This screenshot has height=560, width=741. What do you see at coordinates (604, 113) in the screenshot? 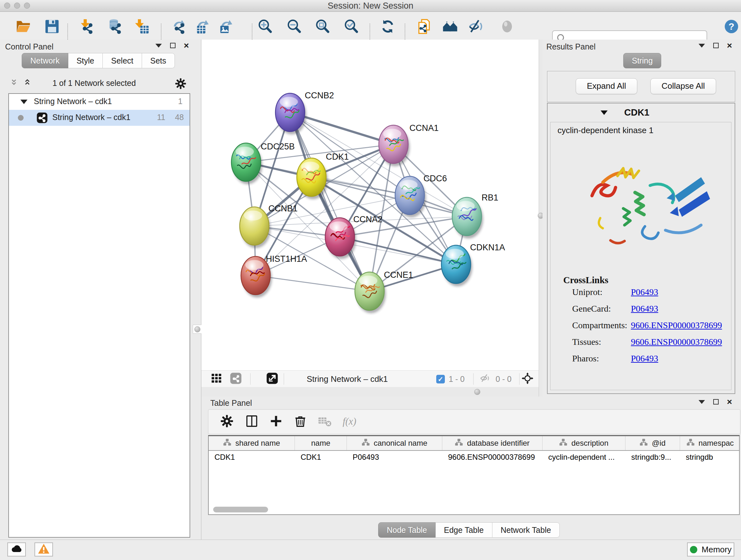
I see `collapse-section-icon` at bounding box center [604, 113].